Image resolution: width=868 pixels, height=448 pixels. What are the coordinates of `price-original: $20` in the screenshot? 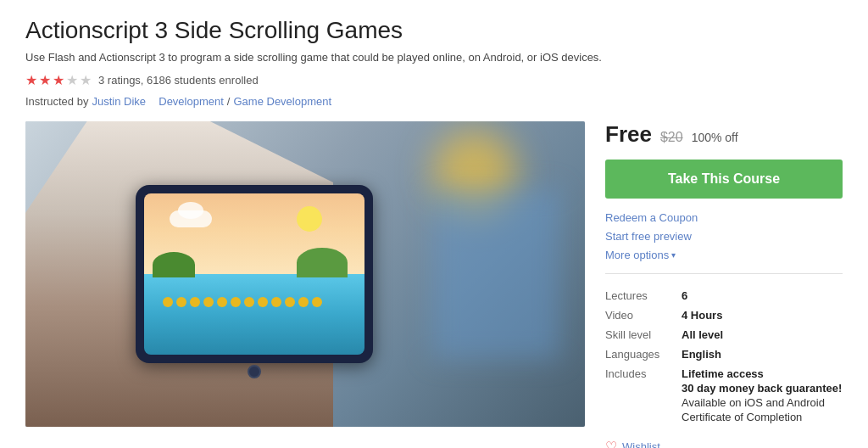 It's located at (671, 137).